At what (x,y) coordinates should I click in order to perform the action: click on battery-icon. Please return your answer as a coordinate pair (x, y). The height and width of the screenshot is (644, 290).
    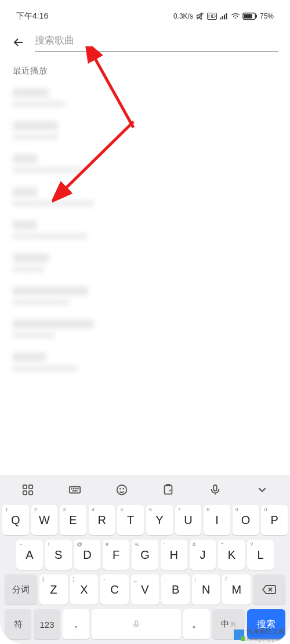
    Looking at the image, I should click on (250, 16).